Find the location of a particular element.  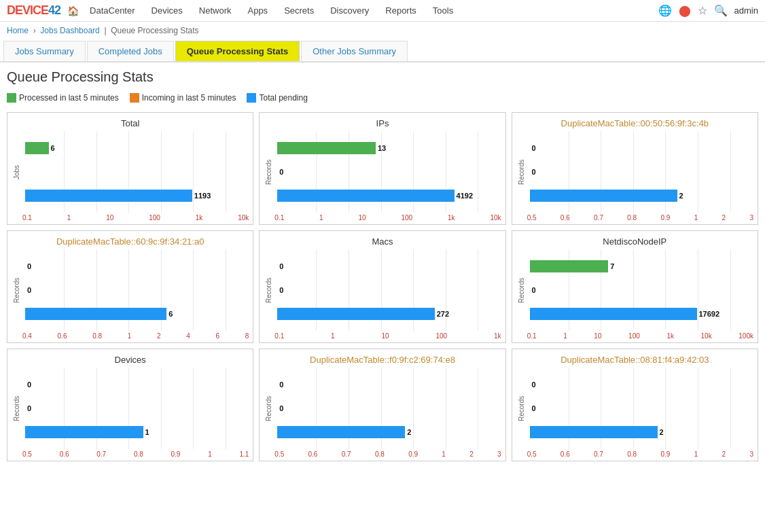

nav-apps: Apps is located at coordinates (257, 11).